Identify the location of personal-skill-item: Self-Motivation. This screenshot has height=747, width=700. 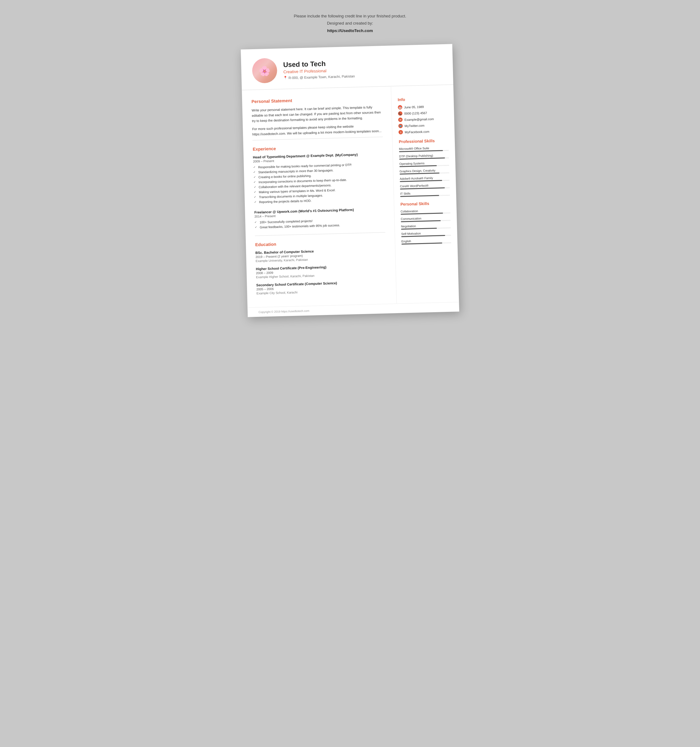
(426, 234).